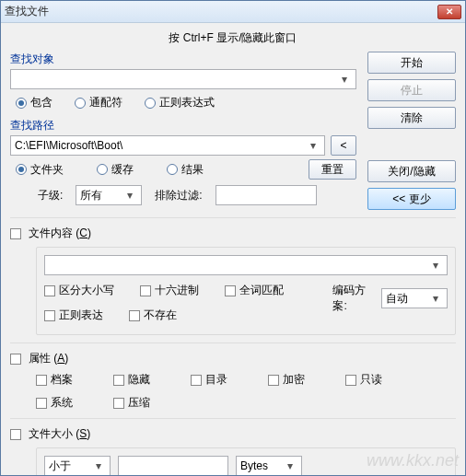  What do you see at coordinates (286, 379) in the screenshot?
I see `check-encrypt: 加密` at bounding box center [286, 379].